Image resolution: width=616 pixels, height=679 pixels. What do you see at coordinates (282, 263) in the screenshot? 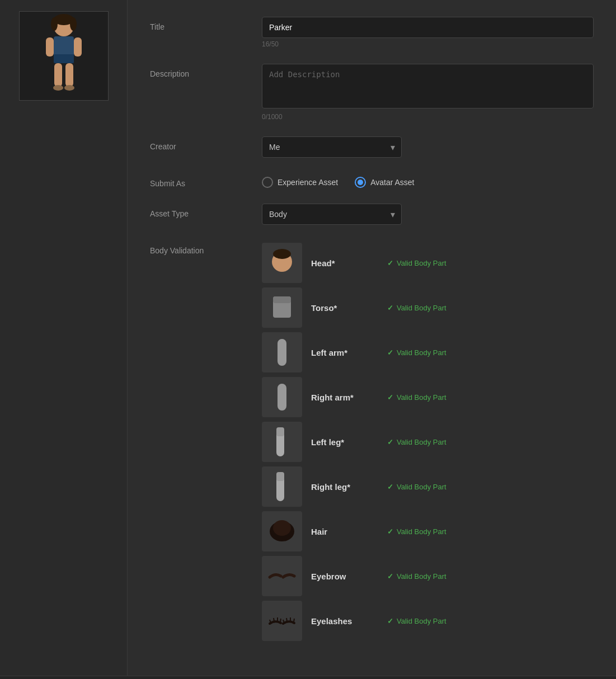
I see `head-thumb` at bounding box center [282, 263].